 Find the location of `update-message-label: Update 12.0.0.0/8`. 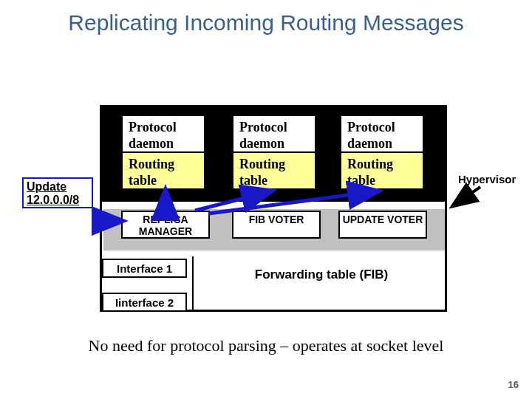

update-message-label: Update 12.0.0.0/8 is located at coordinates (58, 193).